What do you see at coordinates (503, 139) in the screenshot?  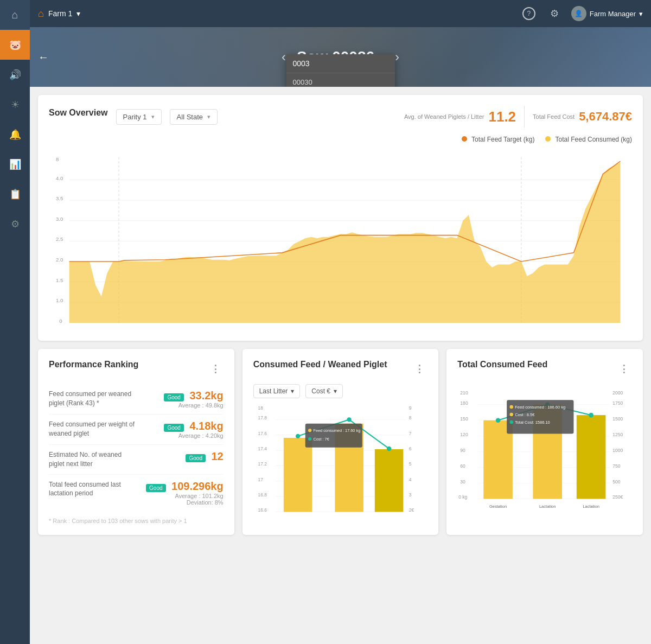 I see `legend-target-label: Total Feed Target (kg)` at bounding box center [503, 139].